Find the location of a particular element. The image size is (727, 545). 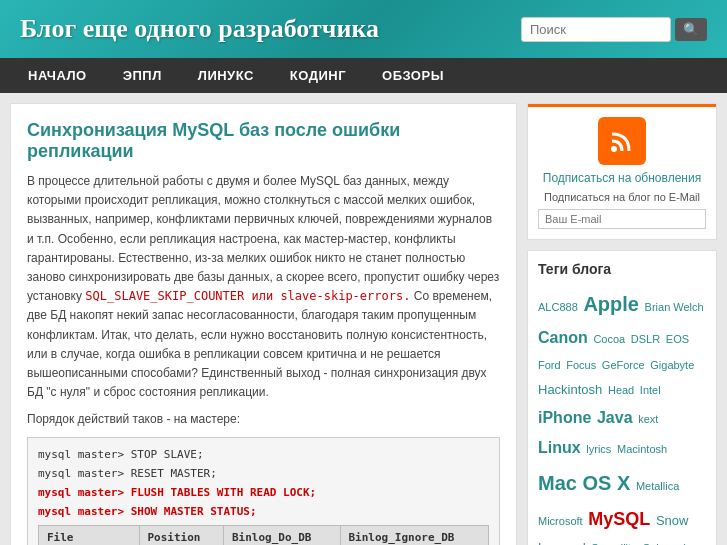

tag-apple: Apple is located at coordinates (611, 304).